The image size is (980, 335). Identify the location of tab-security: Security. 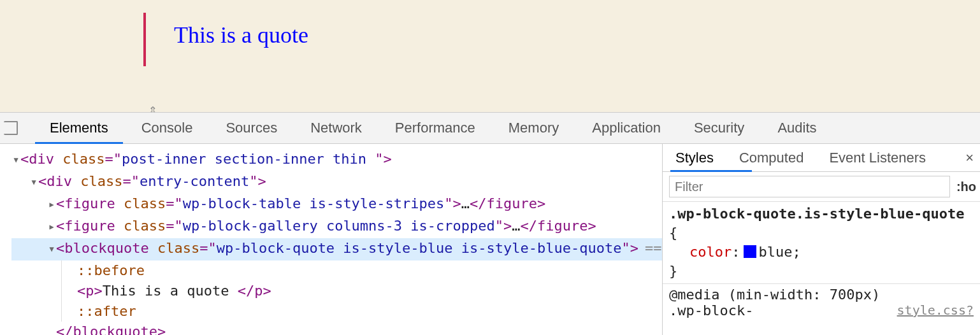
(719, 128).